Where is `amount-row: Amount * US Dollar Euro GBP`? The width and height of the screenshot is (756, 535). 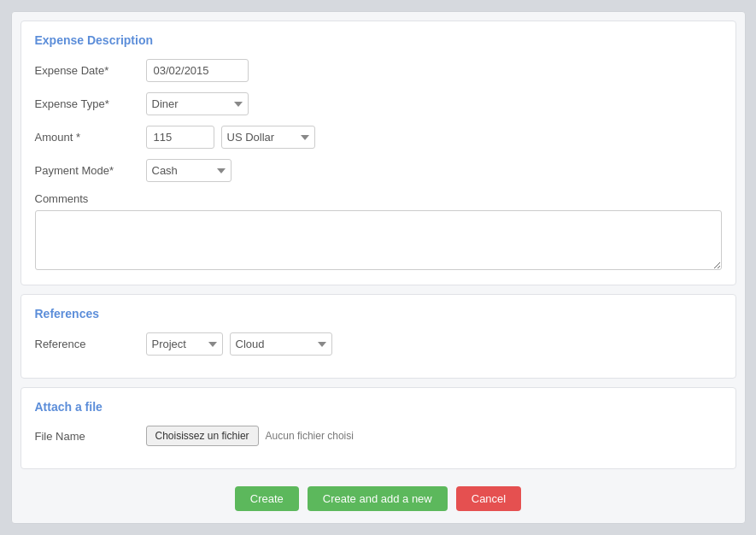 amount-row: Amount * US Dollar Euro GBP is located at coordinates (378, 137).